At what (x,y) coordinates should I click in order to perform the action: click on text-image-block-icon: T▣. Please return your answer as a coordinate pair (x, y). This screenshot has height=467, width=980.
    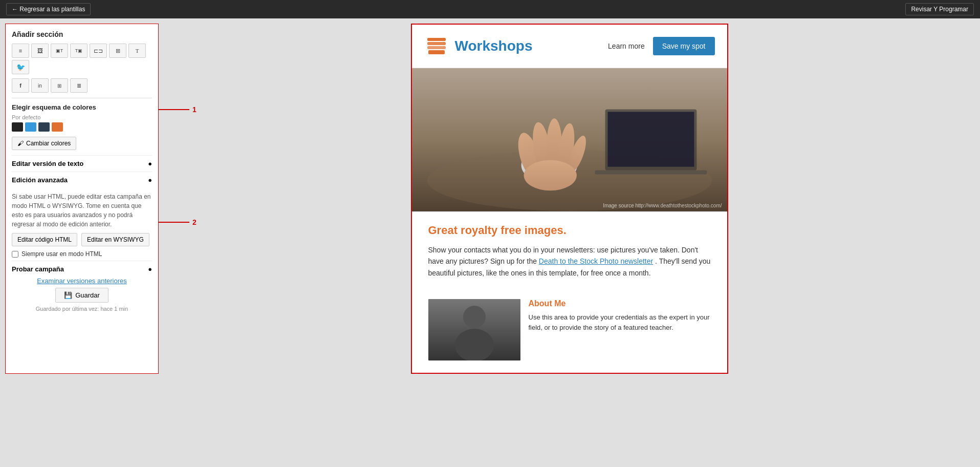
    Looking at the image, I should click on (79, 51).